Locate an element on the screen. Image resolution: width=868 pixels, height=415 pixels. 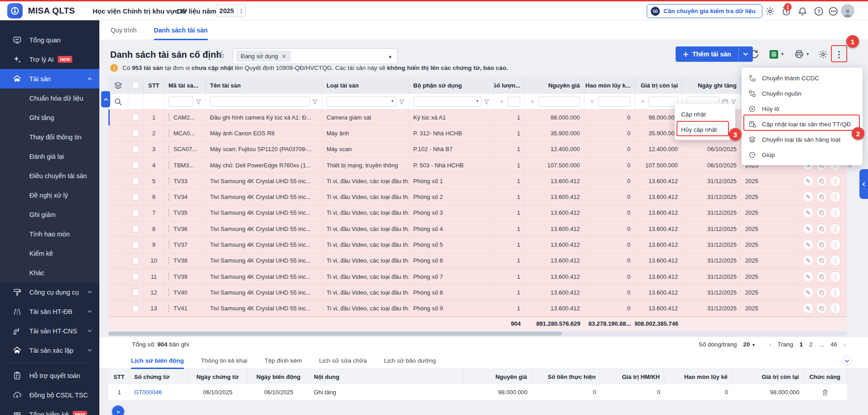
context-item-cập-nhật: Cập nhật is located at coordinates (705, 114).